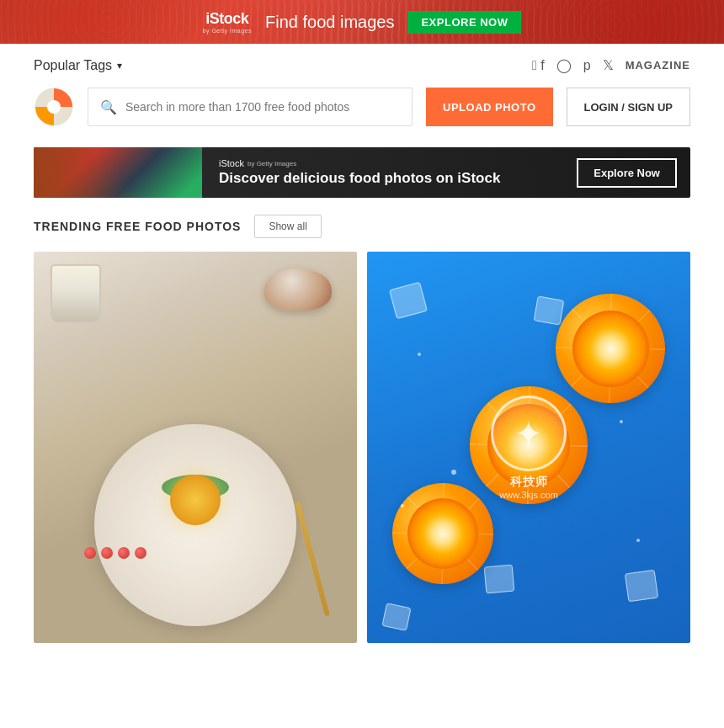 This screenshot has height=728, width=724. What do you see at coordinates (628, 107) in the screenshot?
I see `login-signup-button: LOGIN / SIGN UP` at bounding box center [628, 107].